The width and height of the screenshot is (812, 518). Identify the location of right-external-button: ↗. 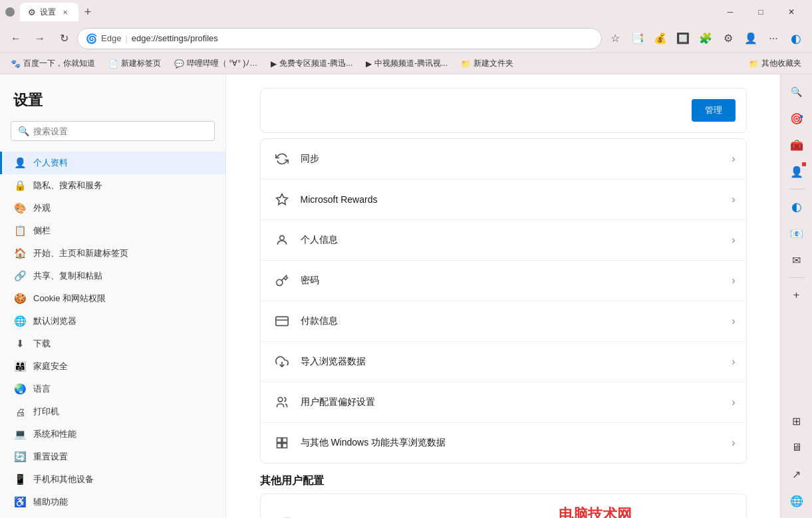
(797, 474).